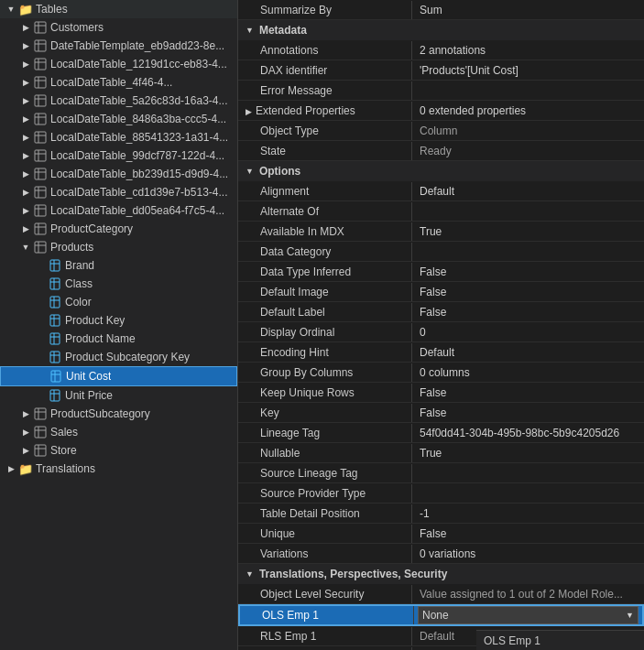  Describe the element at coordinates (26, 174) in the screenshot. I see `expand-icon-localdatetable7: ▶` at that location.